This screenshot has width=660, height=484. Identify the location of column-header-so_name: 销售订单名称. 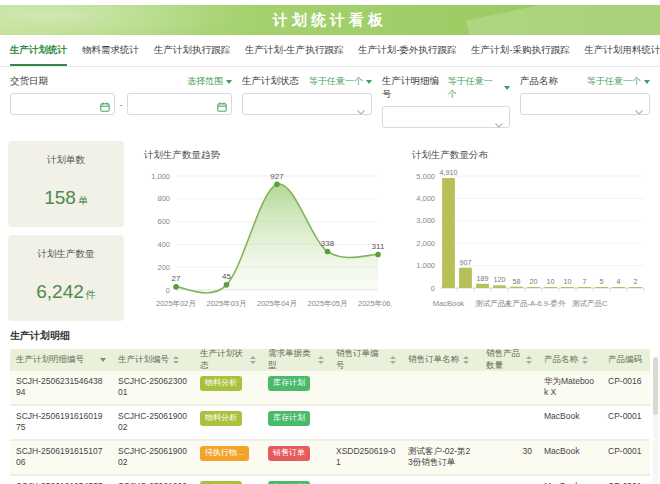
(441, 360).